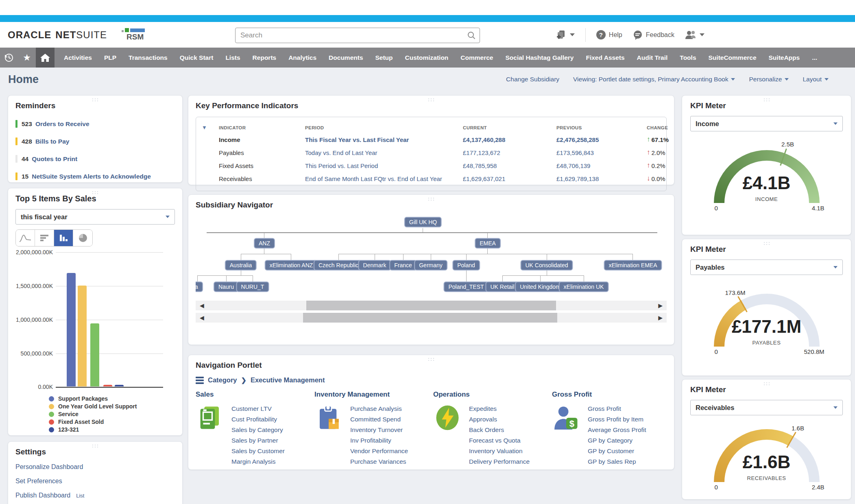 The image size is (855, 504). I want to click on org-node-france: France, so click(403, 265).